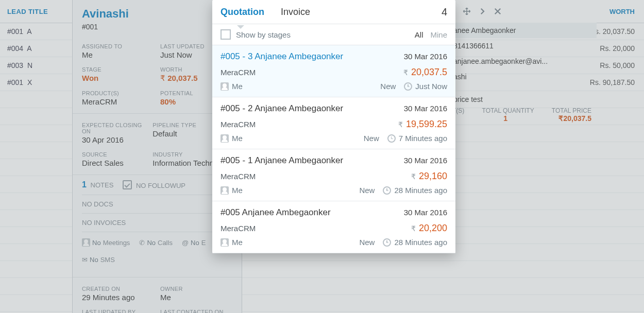  Describe the element at coordinates (429, 229) in the screenshot. I see `quotation-amount: ₹20,200` at that location.